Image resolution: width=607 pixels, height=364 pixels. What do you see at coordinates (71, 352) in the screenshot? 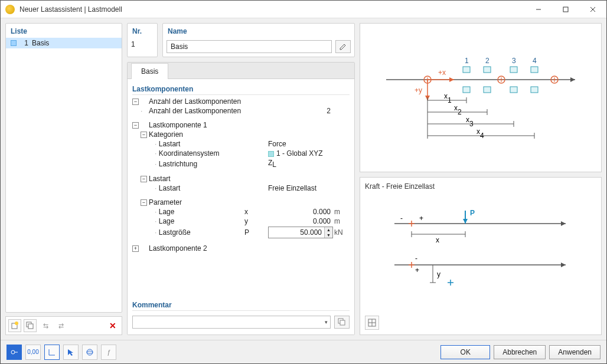
I see `view-2-button` at bounding box center [71, 352].